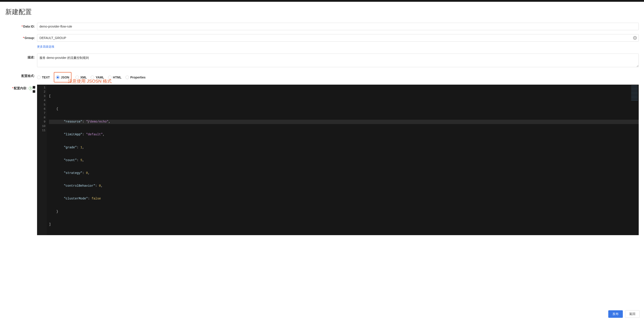 Image resolution: width=644 pixels, height=320 pixels. What do you see at coordinates (115, 77) in the screenshot?
I see `format-radio-html: HTML` at bounding box center [115, 77].